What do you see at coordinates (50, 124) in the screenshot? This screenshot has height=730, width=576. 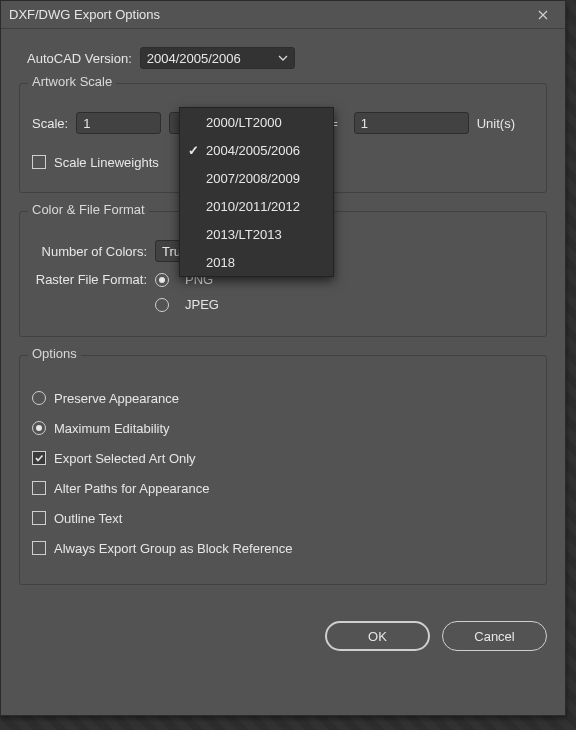 I see `scale-label: Scale:` at bounding box center [50, 124].